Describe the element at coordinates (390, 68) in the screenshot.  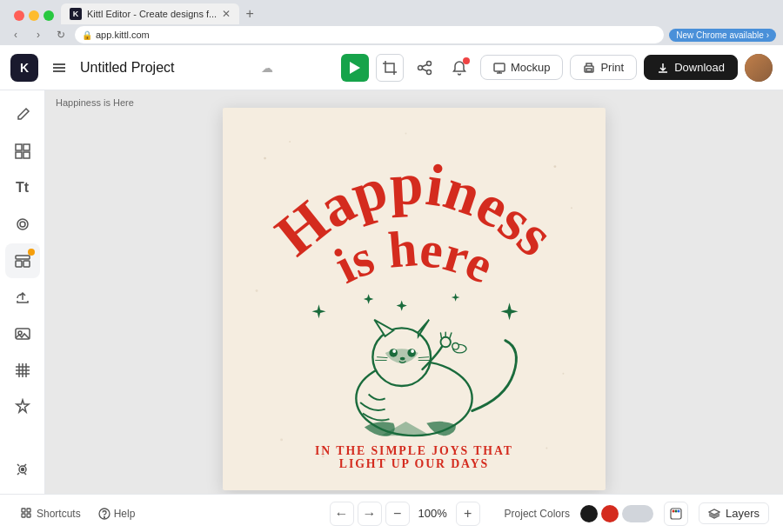
I see `crop-button` at that location.